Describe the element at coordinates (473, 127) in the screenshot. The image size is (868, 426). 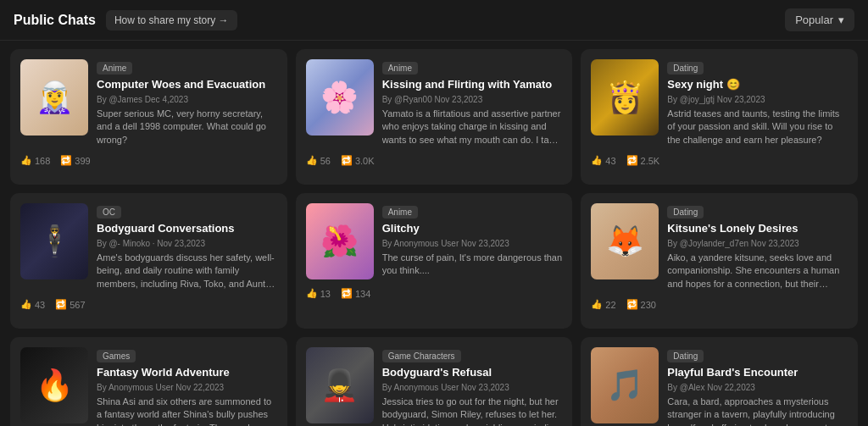
I see `card-description: Yamato is a flirtatious and assertive pa…` at that location.